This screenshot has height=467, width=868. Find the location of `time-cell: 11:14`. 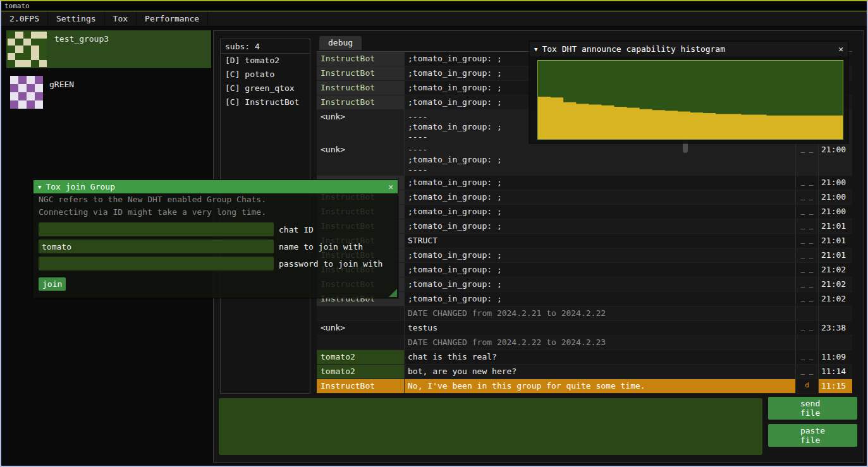

time-cell: 11:14 is located at coordinates (836, 372).